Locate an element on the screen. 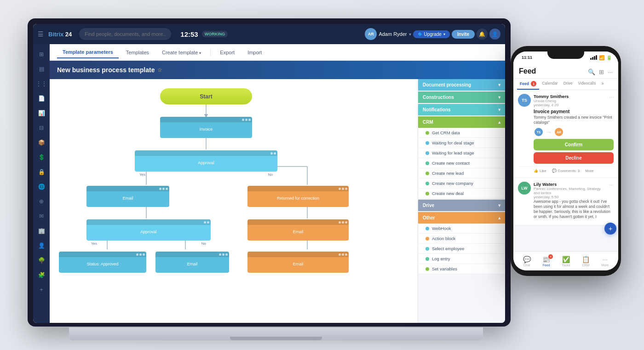  node-email3: Email is located at coordinates (192, 262).